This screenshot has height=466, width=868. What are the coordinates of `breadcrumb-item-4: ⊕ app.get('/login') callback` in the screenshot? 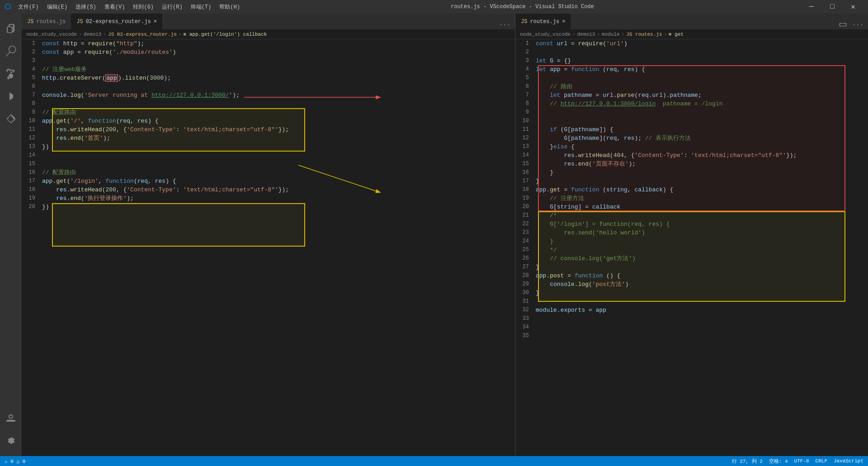 It's located at (225, 34).